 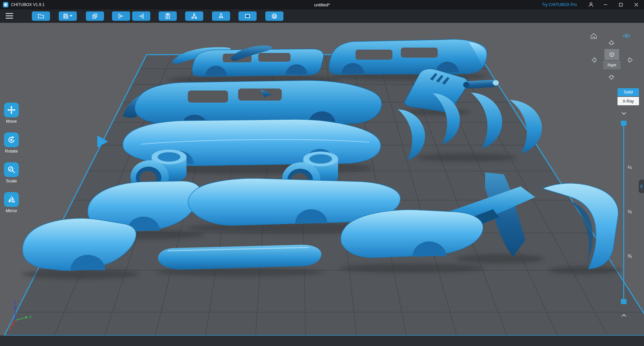 What do you see at coordinates (611, 43) in the screenshot?
I see `rotate-view-up-button` at bounding box center [611, 43].